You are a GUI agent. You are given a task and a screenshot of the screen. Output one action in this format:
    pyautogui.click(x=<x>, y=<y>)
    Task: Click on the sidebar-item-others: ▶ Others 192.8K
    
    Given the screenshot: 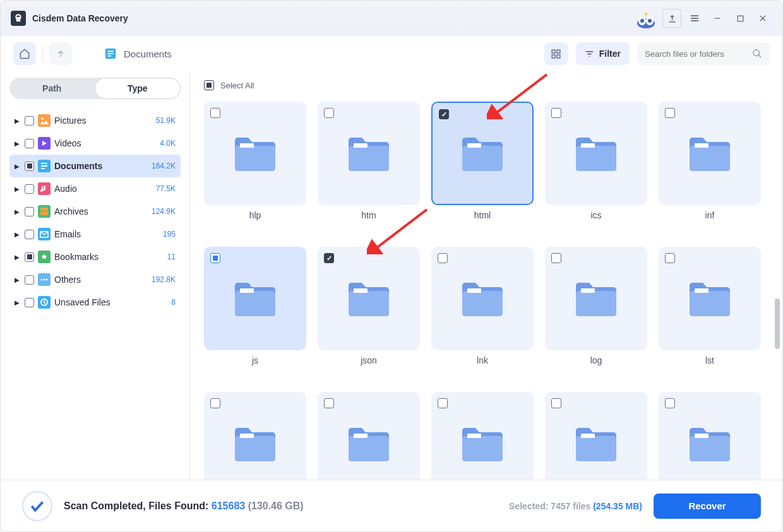 What is the action you would take?
    pyautogui.click(x=95, y=280)
    